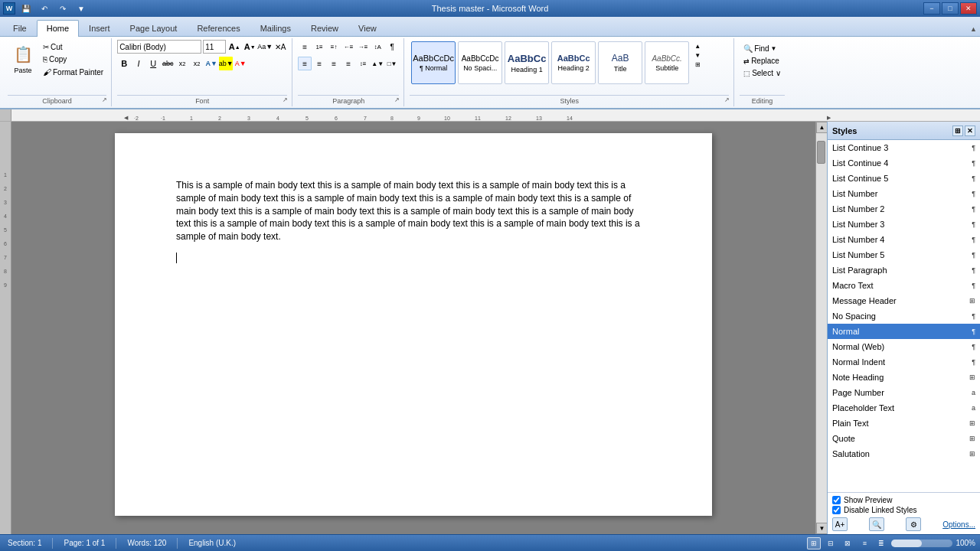 The height and width of the screenshot is (551, 980). I want to click on style-list-item-15: Note Heading⊞, so click(903, 377).